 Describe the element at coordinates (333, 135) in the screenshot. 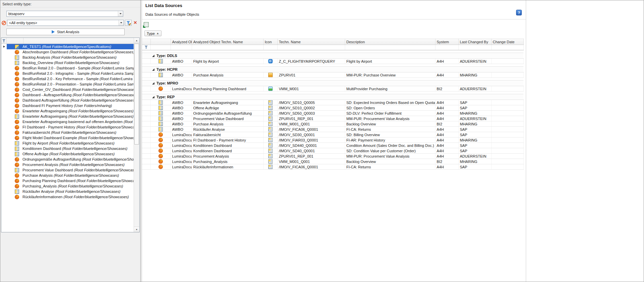

I see `datasource-row: LumiraDocu...Fakturaübersicht/IMO/V_SD30…` at that location.